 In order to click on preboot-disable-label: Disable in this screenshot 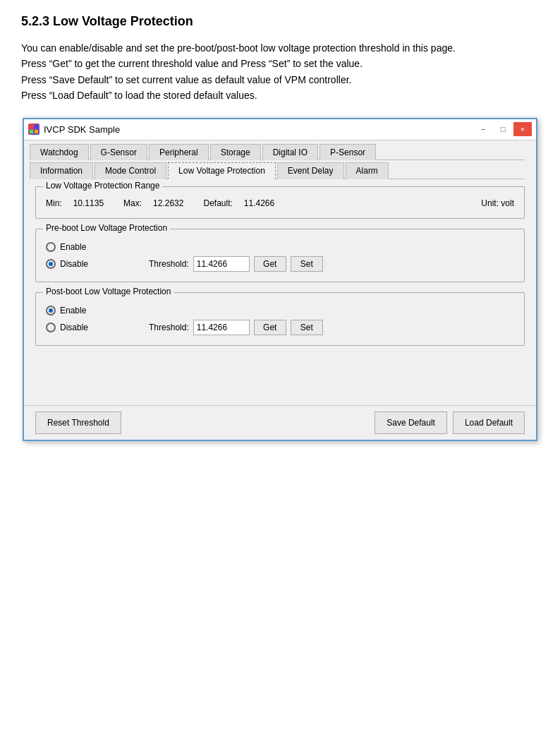, I will do `click(74, 264)`.